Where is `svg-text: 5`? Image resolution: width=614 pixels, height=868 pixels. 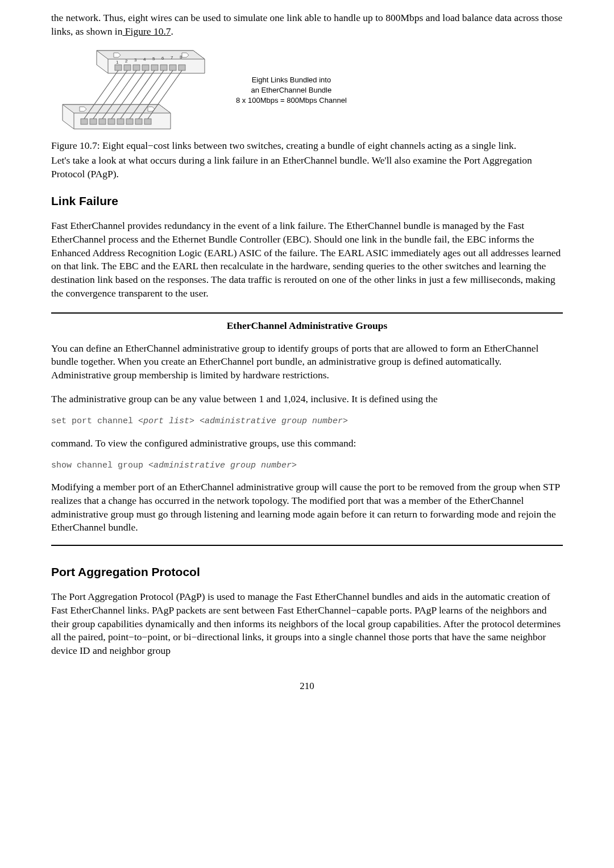
svg-text: 5 is located at coordinates (154, 59).